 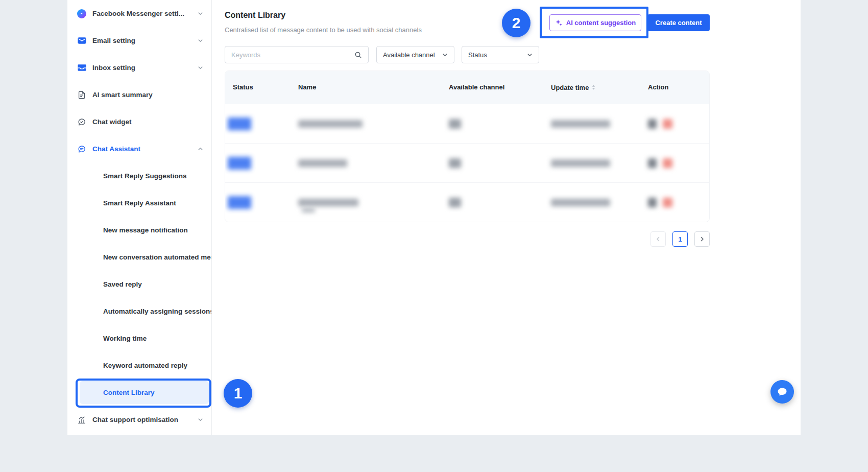 What do you see at coordinates (307, 87) in the screenshot?
I see `column-header-name: Name` at bounding box center [307, 87].